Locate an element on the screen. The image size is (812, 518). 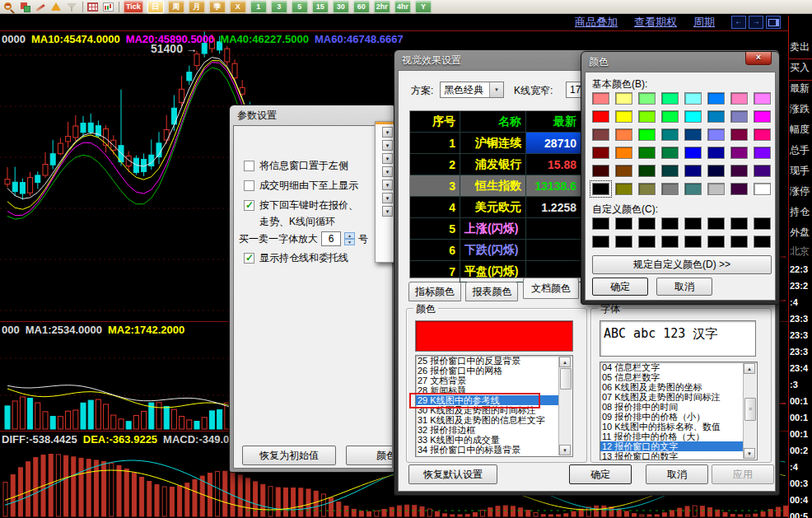
chart-icon is located at coordinates (109, 7).